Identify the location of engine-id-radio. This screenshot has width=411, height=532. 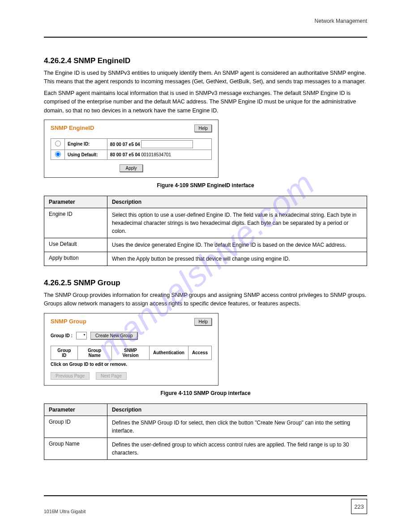
(58, 143).